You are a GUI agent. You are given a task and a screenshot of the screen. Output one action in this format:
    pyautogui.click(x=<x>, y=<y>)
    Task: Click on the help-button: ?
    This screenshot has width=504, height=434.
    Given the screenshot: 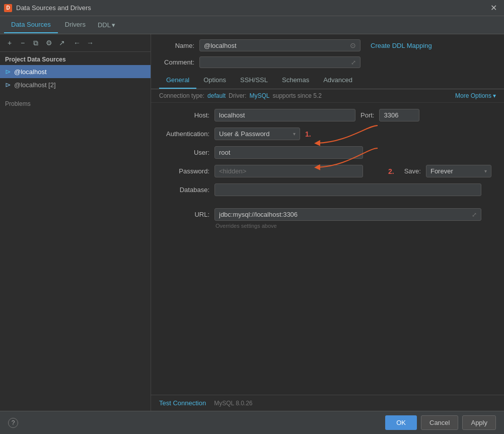 What is the action you would take?
    pyautogui.click(x=13, y=423)
    